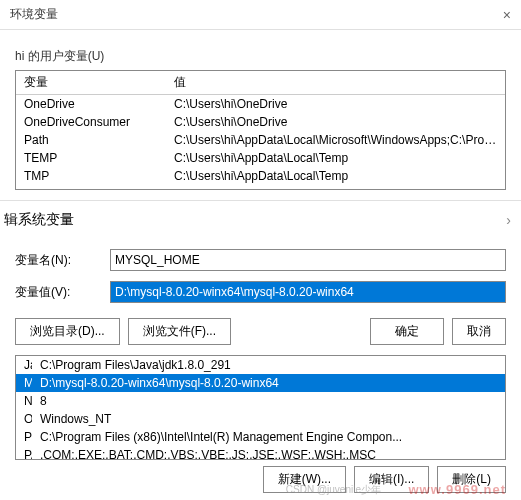 Image resolution: width=521 pixels, height=500 pixels. Describe the element at coordinates (472, 480) in the screenshot. I see `delete-button: 删除(L)` at that location.